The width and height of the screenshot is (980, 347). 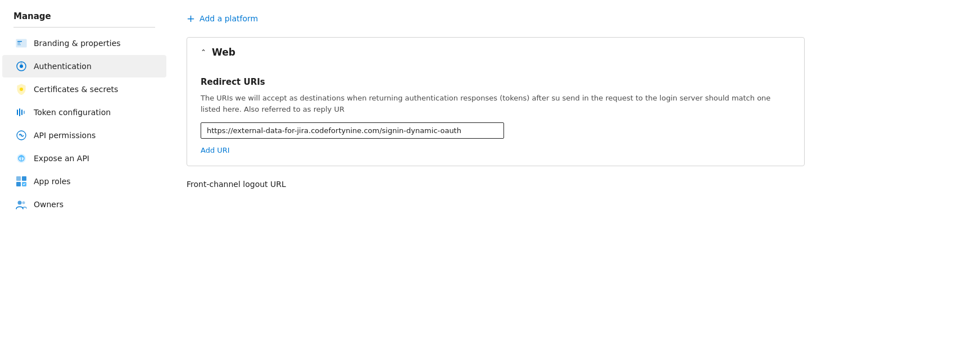 I want to click on sidebar-item-branding: Branding & properties, so click(x=84, y=43).